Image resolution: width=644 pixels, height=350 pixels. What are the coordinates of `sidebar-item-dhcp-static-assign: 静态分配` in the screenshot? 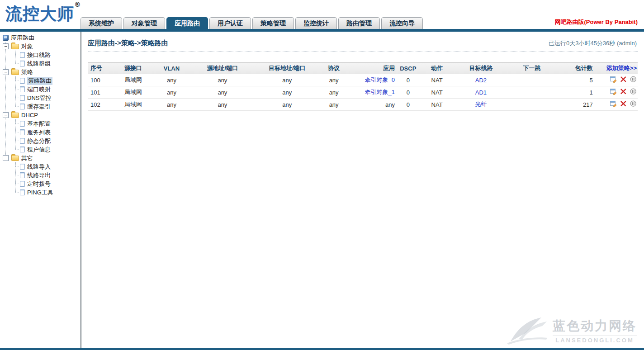 It's located at (40, 141).